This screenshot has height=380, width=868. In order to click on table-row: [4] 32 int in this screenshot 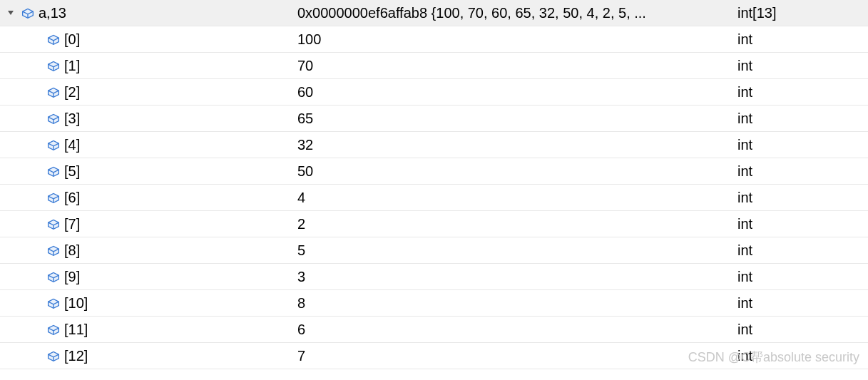, I will do `click(434, 145)`.